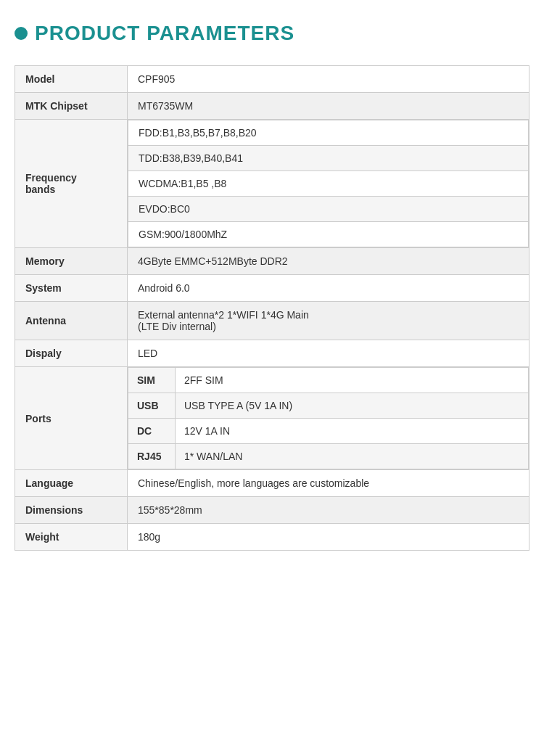 The image size is (544, 756). I want to click on row-label: Model, so click(71, 80).